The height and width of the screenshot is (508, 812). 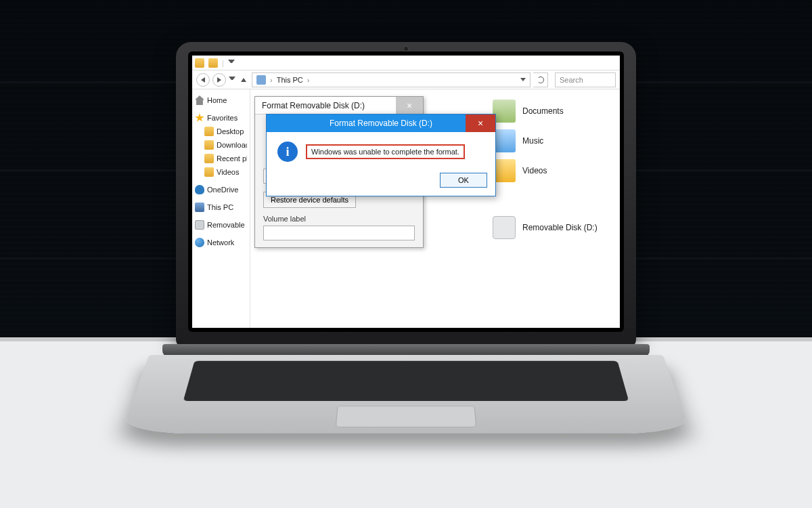 What do you see at coordinates (554, 228) in the screenshot?
I see `drive-removable: Removable Disk (D:)` at bounding box center [554, 228].